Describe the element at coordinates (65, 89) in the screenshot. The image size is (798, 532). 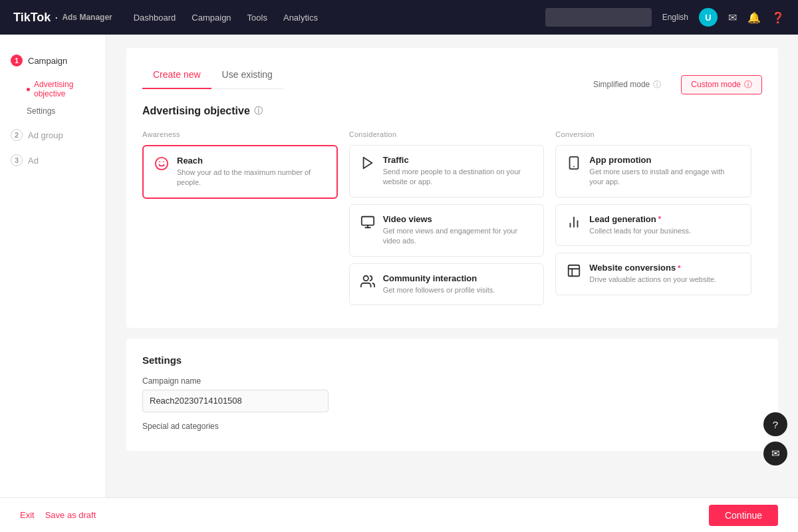
I see `sidebar-item-advertising-objective-label: Advertising objective` at that location.